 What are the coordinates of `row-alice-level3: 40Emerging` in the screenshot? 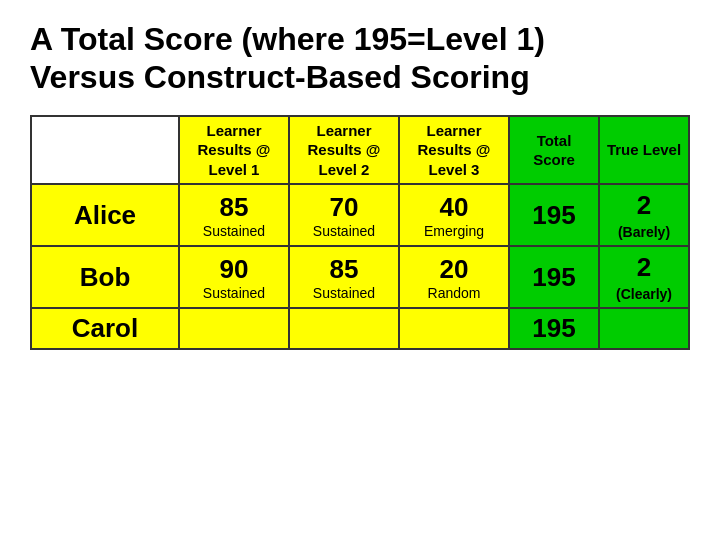 It's located at (454, 215).